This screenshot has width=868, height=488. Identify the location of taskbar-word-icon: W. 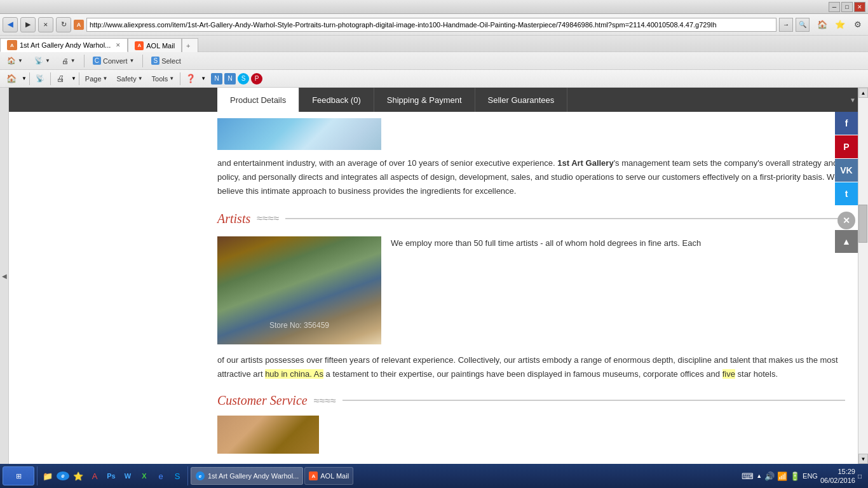
(128, 476).